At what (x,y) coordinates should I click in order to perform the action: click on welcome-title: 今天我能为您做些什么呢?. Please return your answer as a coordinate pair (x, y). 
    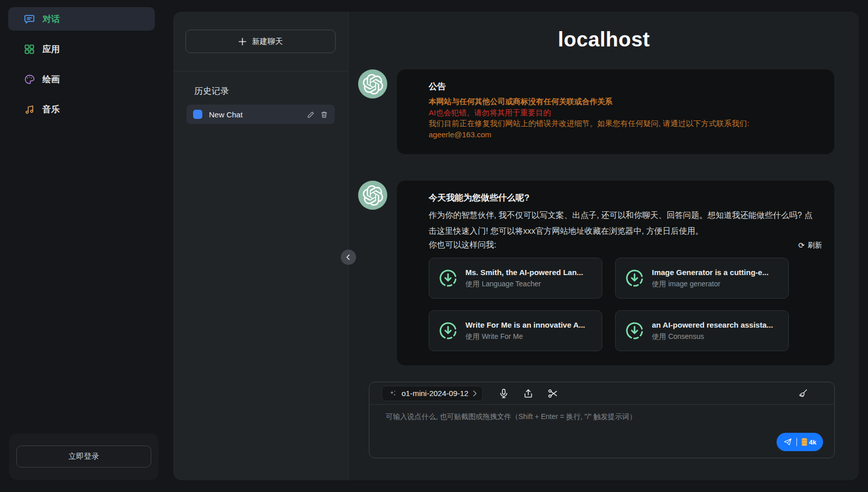
    Looking at the image, I should click on (625, 198).